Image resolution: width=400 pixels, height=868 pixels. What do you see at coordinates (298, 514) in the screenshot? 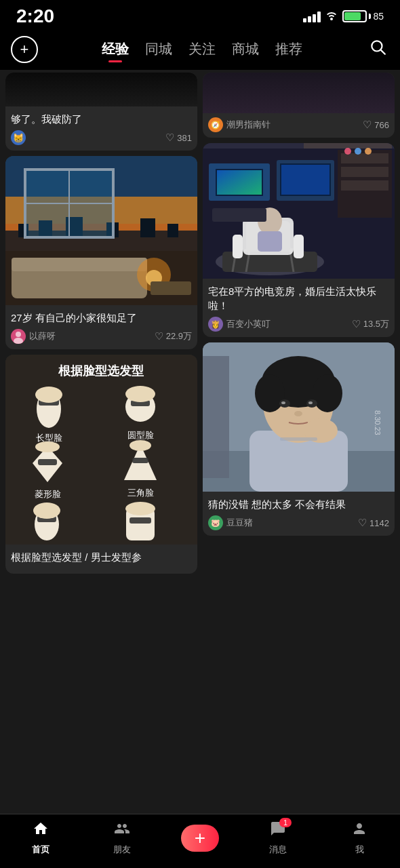
I see `card-thinking-too-much-info: 猜的没错 想的太多 不会有结果 🐷 豆豆猪 ♡ 1142` at bounding box center [298, 514].